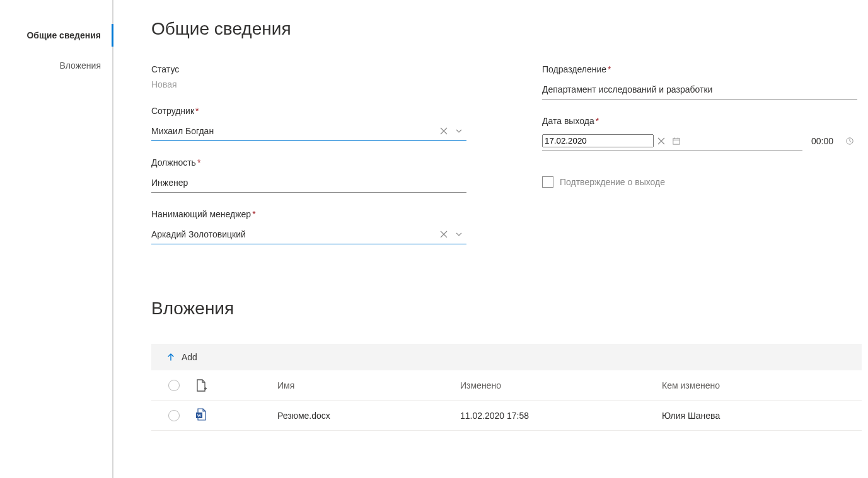 The height and width of the screenshot is (478, 868). I want to click on attachments-header-row: Имя Изменено Кем изменено, so click(507, 385).